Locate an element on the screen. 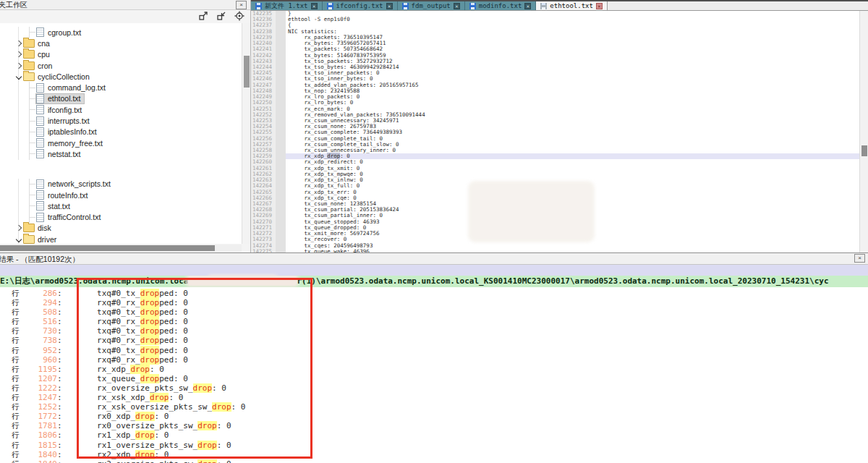 The width and height of the screenshot is (868, 463). result-line-number: 1252 is located at coordinates (40, 407).